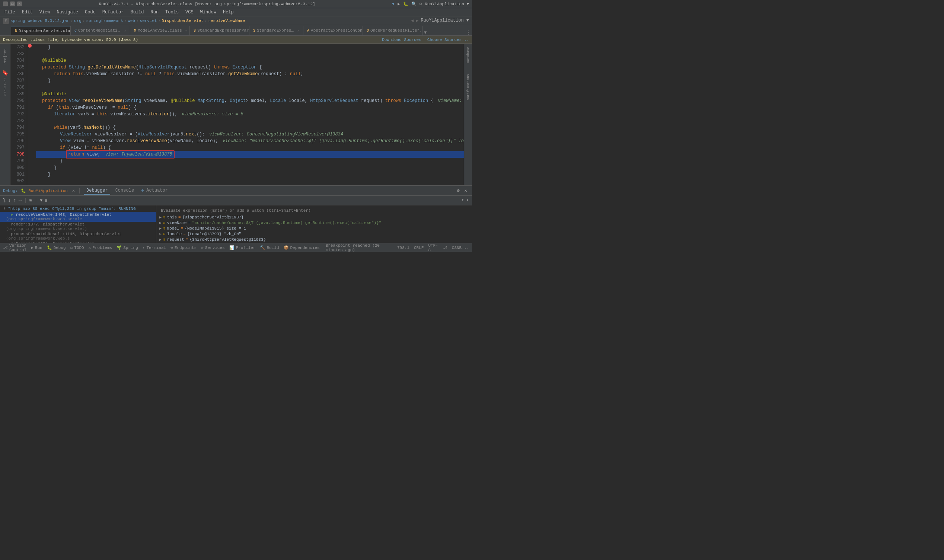  I want to click on tab-icon-c: C, so click(75, 31).